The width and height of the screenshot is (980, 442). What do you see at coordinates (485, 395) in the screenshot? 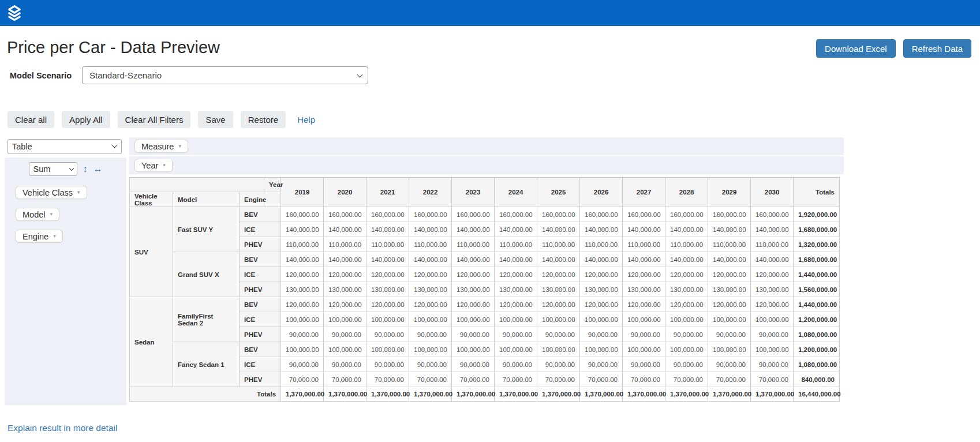
I see `totals-row: Totals1,370,000.001,370,000.001,370,000.…` at bounding box center [485, 395].